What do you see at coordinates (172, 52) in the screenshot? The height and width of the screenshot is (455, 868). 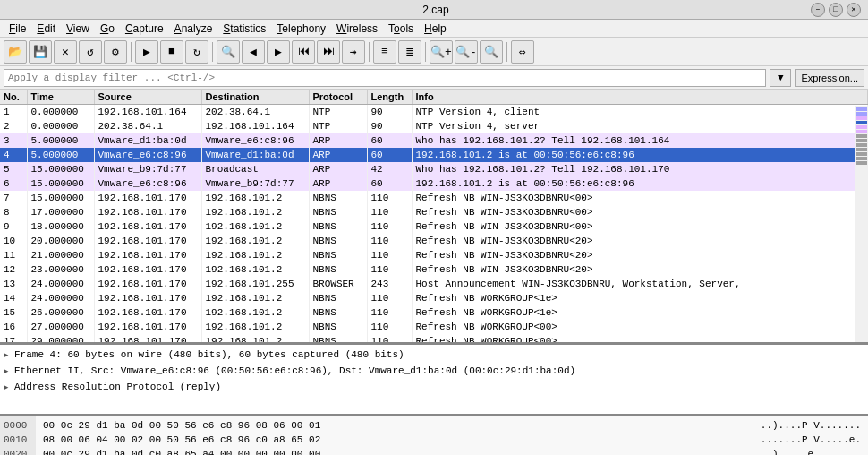 I see `stop-capture-button: ■` at bounding box center [172, 52].